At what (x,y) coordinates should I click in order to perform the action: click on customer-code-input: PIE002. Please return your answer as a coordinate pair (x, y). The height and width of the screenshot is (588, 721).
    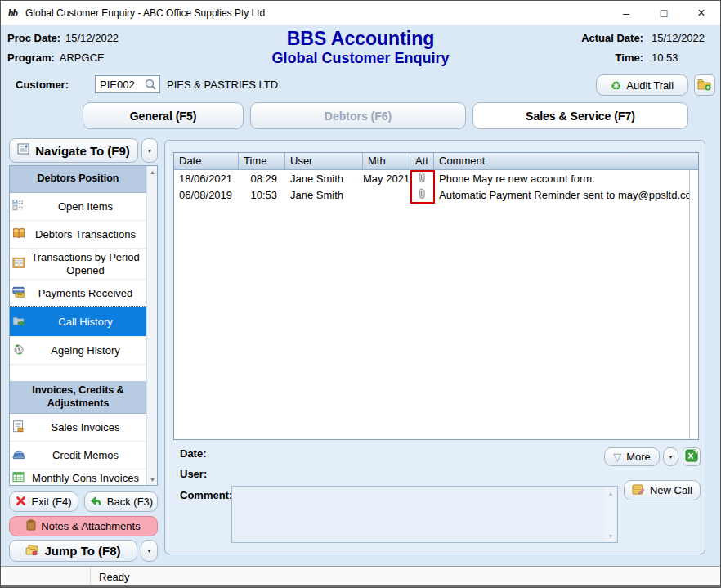
    Looking at the image, I should click on (128, 84).